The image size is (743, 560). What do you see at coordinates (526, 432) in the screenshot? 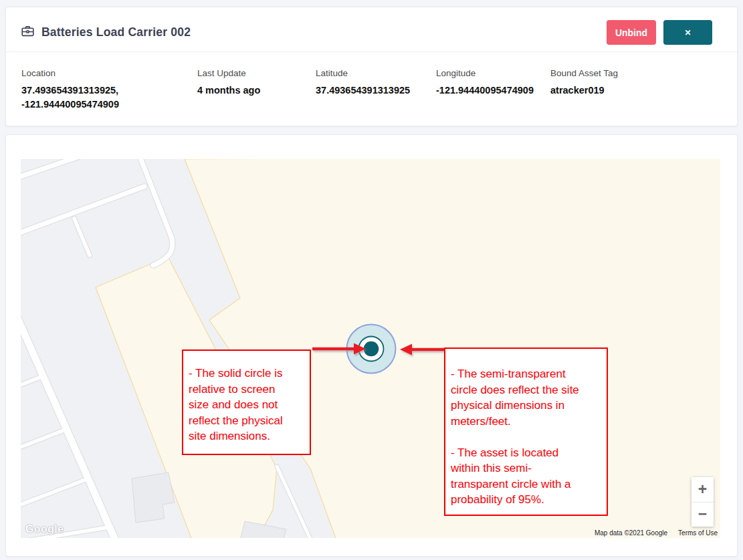
I see `note-transparent-circle: - The semi-transparent circle does refle…` at bounding box center [526, 432].